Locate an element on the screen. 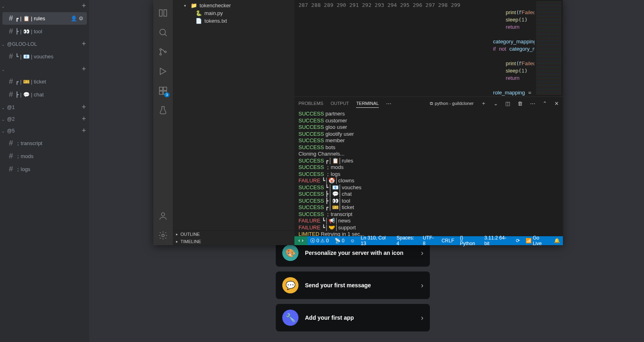 This screenshot has height=342, width=644. code-editor: 287 288 289 290 291 292 293 294 295 296 … is located at coordinates (429, 48).